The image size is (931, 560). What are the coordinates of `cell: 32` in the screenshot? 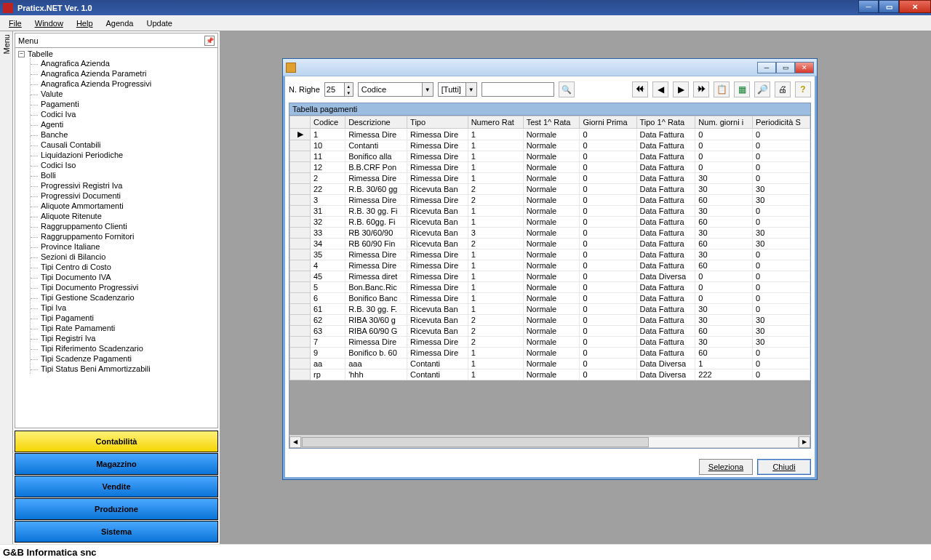 It's located at (328, 223).